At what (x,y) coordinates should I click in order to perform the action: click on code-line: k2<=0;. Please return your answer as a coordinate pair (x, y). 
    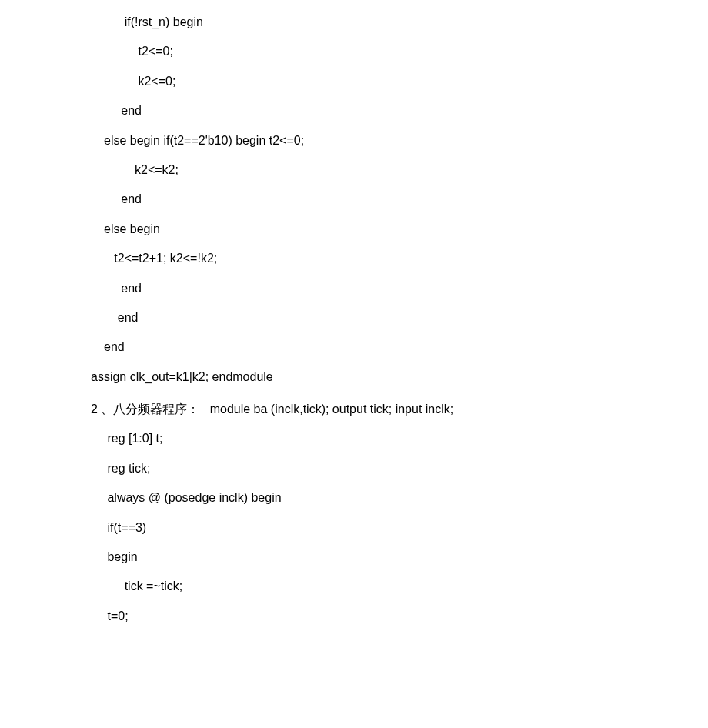
    Looking at the image, I should click on (406, 82).